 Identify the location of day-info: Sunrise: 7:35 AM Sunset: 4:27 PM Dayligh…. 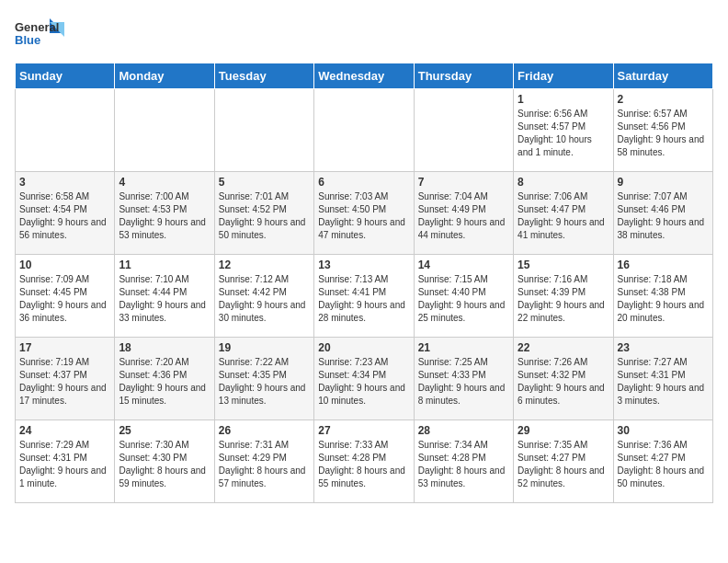
(563, 465).